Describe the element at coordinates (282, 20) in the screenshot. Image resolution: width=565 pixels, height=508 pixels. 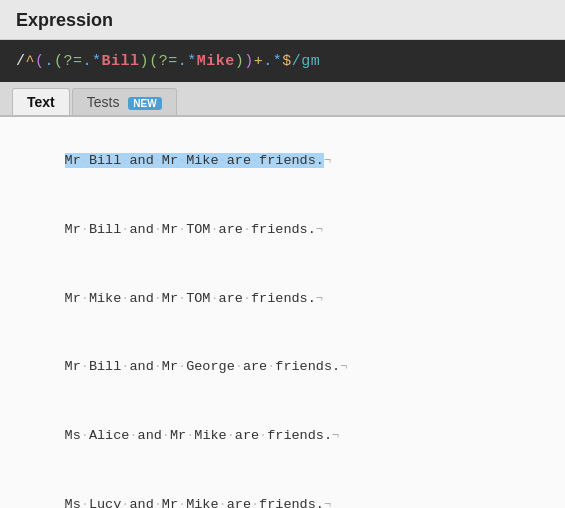
I see `header-section: Expression` at that location.